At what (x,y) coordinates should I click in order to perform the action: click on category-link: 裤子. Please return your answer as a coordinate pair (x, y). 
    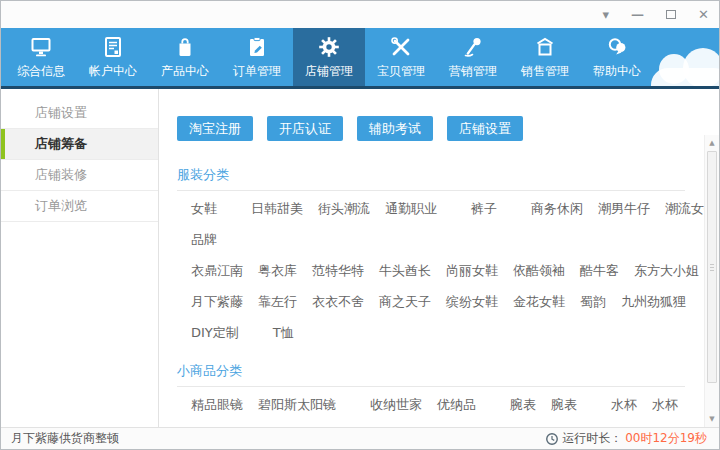
    Looking at the image, I should click on (484, 209).